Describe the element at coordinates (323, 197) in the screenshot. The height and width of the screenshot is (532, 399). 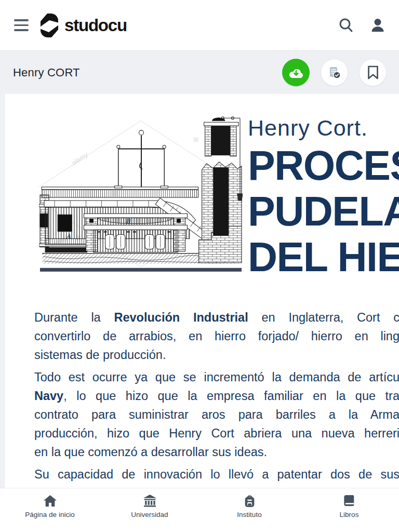
I see `document-heading: Henry Cort. PROCESOPUDELACIÓNDEL HIERRO` at that location.